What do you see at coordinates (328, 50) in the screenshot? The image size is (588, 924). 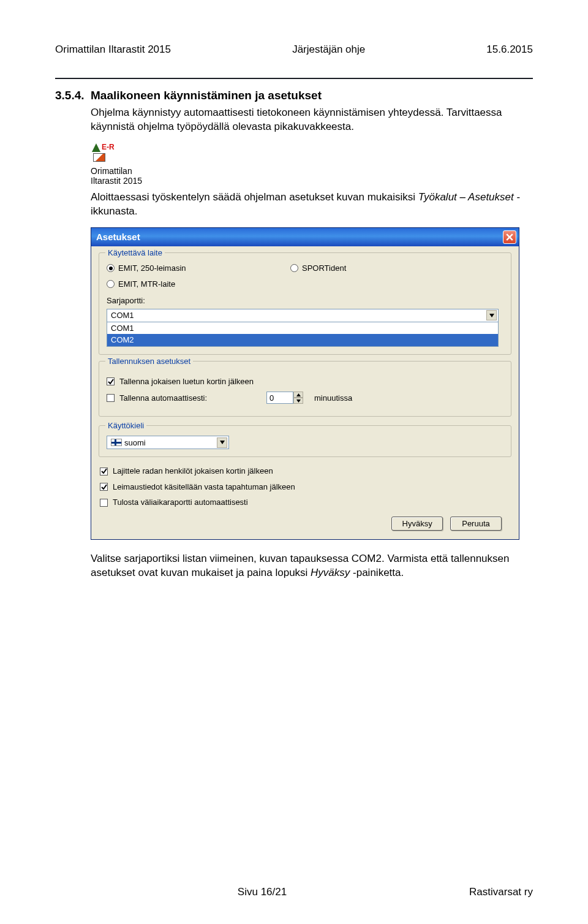 I see `header-center: Järjestäjän ohje` at bounding box center [328, 50].